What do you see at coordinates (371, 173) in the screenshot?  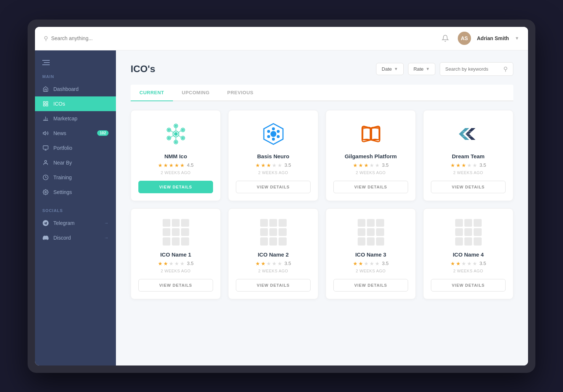 I see `gilgamesh-date: 2 WEEKS AGO` at bounding box center [371, 173].